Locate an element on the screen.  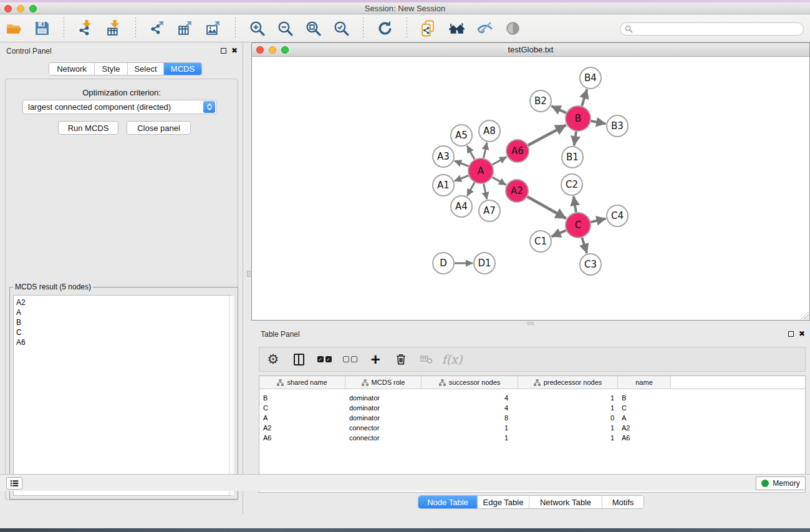
table-row: A2 connector 1 1 A2 is located at coordinates (533, 428).